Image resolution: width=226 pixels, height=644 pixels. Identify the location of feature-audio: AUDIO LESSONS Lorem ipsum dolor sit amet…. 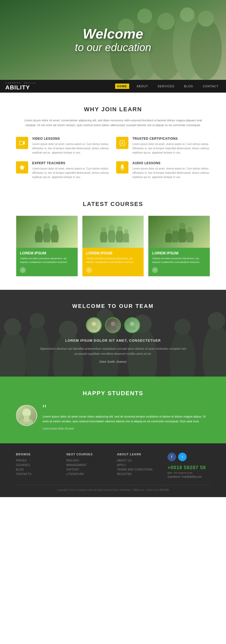
(163, 170).